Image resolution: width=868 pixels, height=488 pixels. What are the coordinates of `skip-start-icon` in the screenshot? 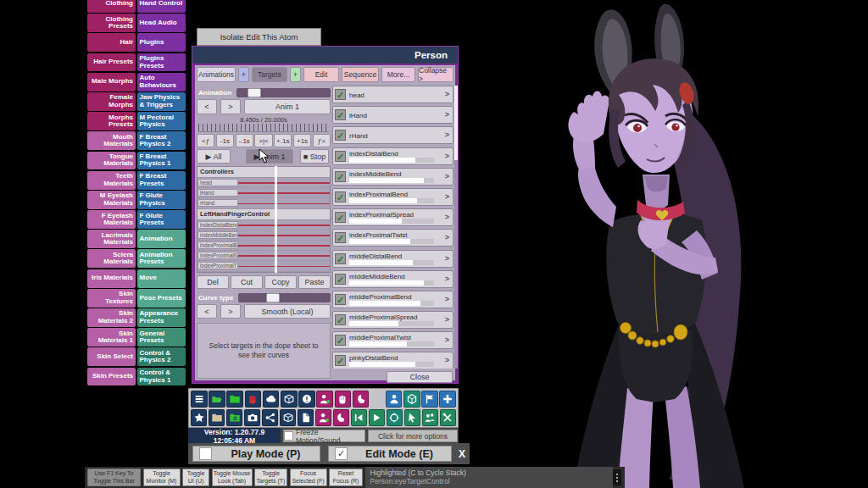 It's located at (359, 418).